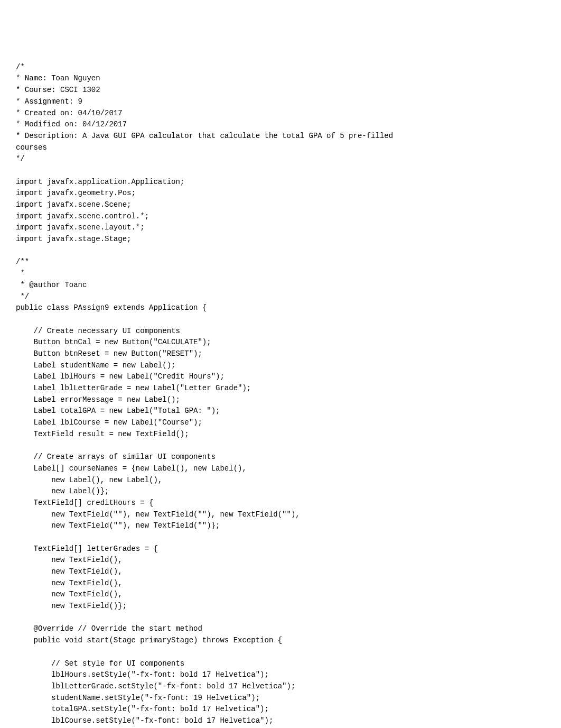  I want to click on code-line: new TextField()};, so click(71, 606).